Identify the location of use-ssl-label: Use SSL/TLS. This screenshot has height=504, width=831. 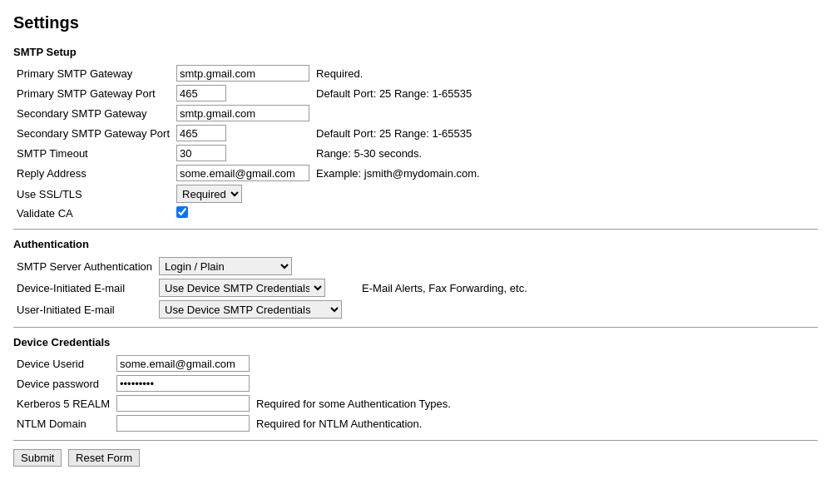
(93, 194).